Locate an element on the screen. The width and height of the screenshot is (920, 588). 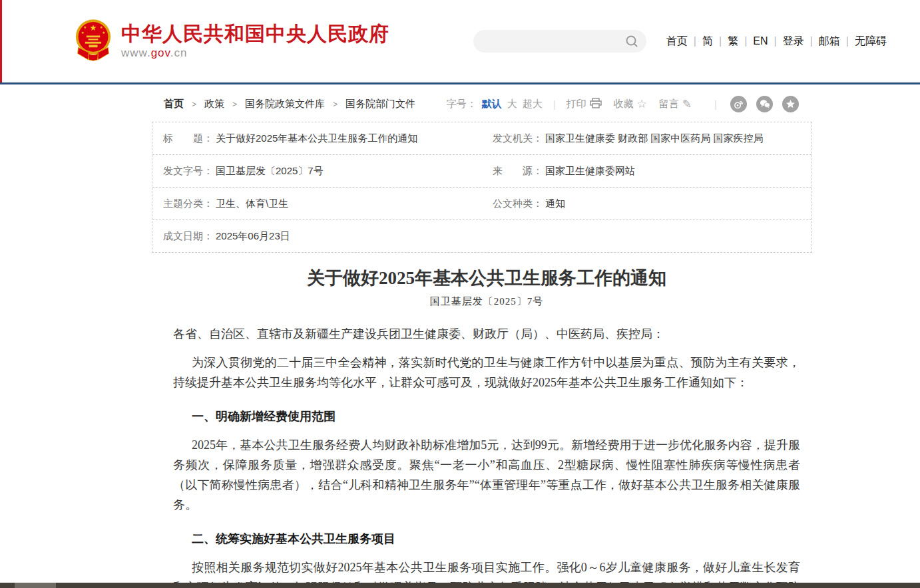
meta-cell-right: 发文机关：国家卫生健康委 财政部 国家中医药局 国家疾控局 is located at coordinates (647, 138).